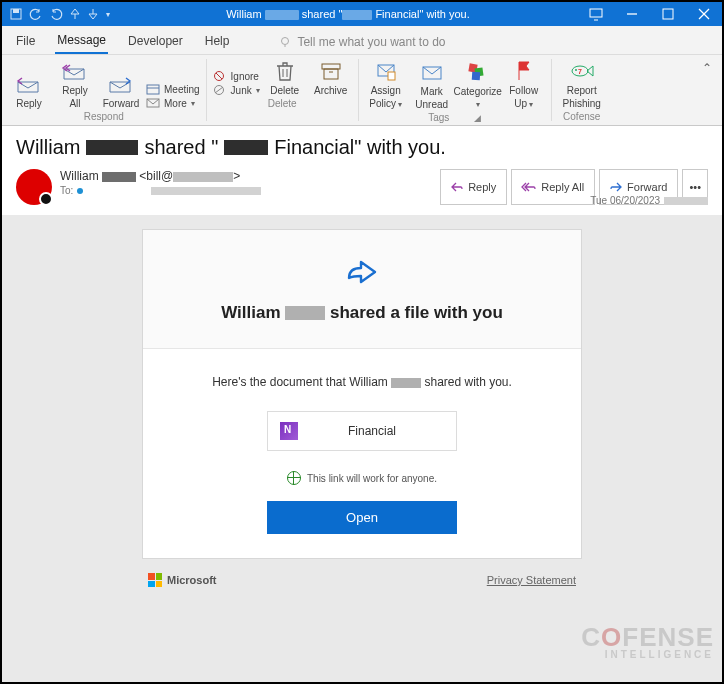 This screenshot has width=724, height=684. Describe the element at coordinates (108, 14) in the screenshot. I see `qat-dropdown-icon: ▾` at that location.